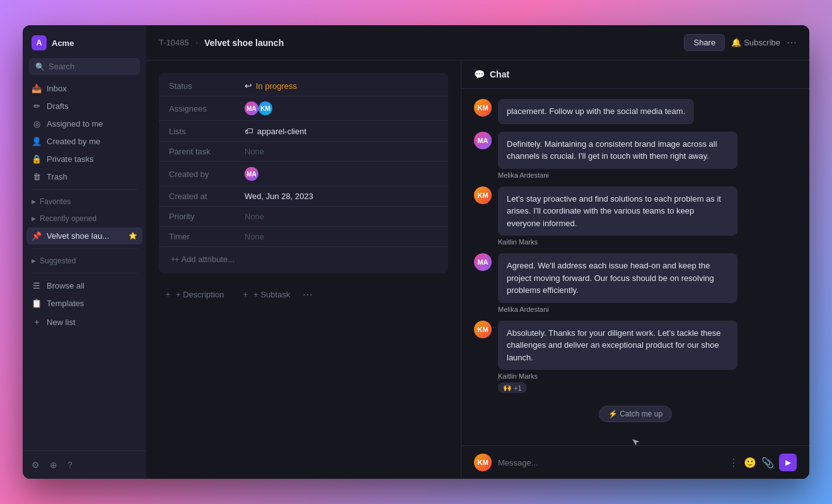 This screenshot has height=504, width=832. What do you see at coordinates (37, 236) in the screenshot?
I see `task-icon: 📌` at bounding box center [37, 236].